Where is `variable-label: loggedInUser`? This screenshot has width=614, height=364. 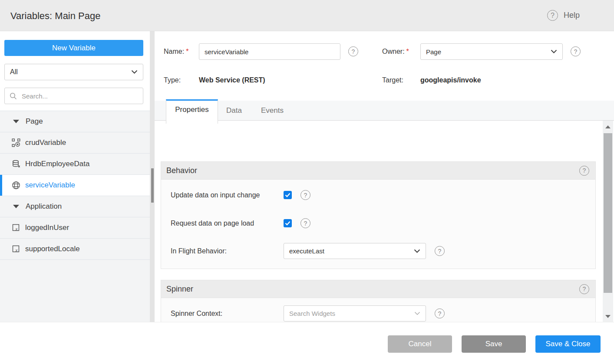
variable-label: loggedInUser is located at coordinates (47, 228).